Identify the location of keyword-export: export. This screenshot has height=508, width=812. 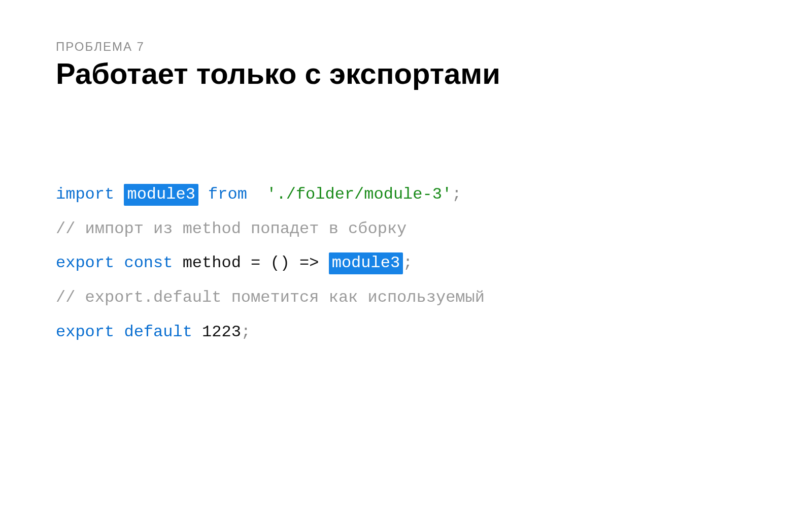
(85, 263).